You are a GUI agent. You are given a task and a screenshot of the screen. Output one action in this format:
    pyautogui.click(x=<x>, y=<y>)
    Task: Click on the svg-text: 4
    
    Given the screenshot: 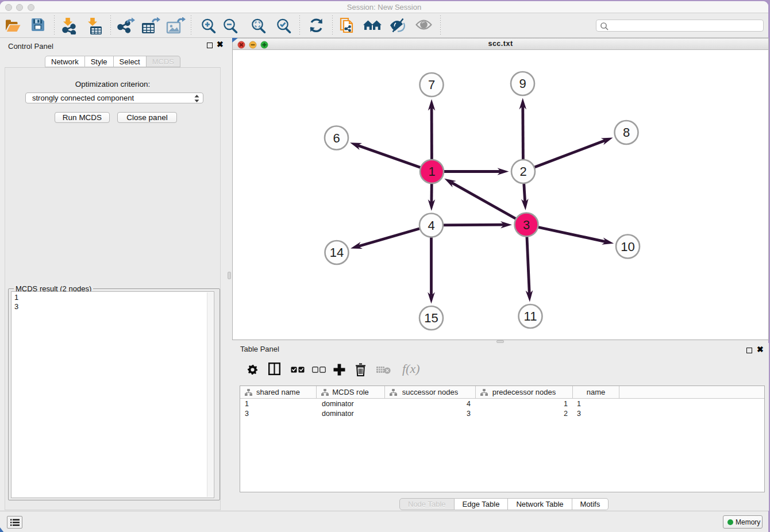 What is the action you would take?
    pyautogui.click(x=431, y=225)
    